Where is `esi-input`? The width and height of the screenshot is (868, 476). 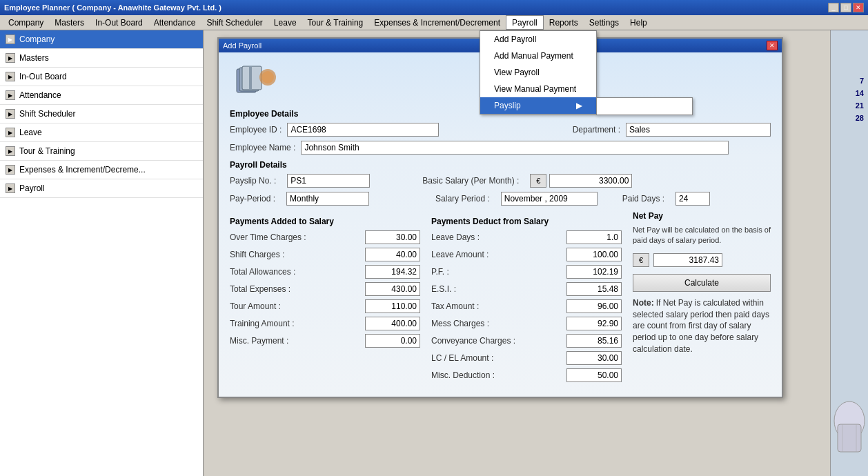
esi-input is located at coordinates (594, 289).